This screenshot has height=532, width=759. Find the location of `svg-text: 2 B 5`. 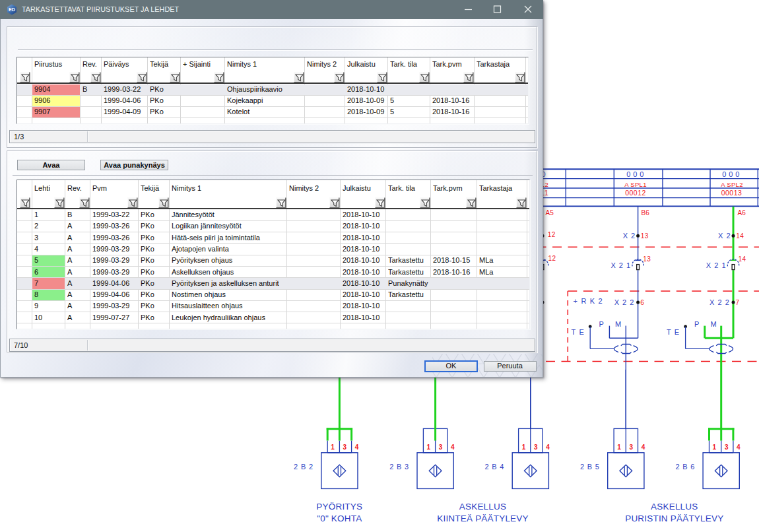

svg-text: 2 B 5 is located at coordinates (590, 467).